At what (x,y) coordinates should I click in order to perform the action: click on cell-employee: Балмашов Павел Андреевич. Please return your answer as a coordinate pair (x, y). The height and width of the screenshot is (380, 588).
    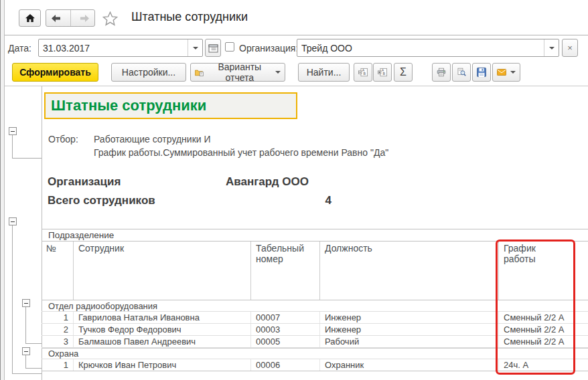
    Looking at the image, I should click on (162, 341).